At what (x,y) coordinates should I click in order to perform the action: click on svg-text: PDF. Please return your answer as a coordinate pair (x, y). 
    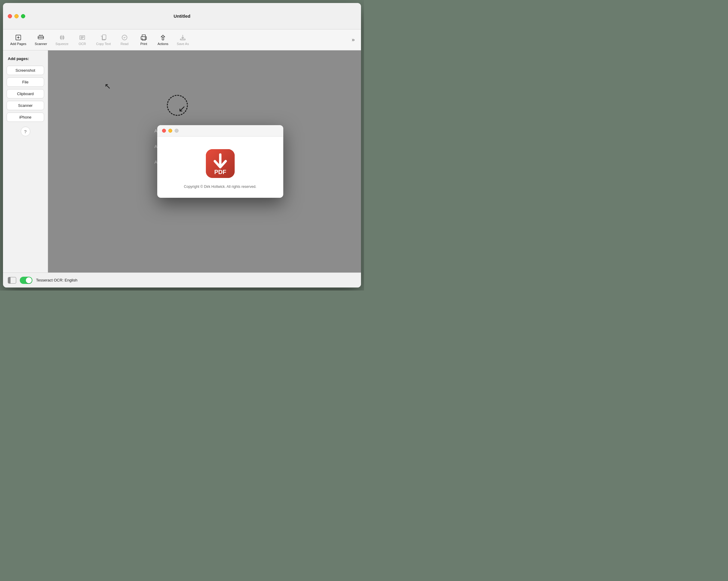
    Looking at the image, I should click on (220, 172).